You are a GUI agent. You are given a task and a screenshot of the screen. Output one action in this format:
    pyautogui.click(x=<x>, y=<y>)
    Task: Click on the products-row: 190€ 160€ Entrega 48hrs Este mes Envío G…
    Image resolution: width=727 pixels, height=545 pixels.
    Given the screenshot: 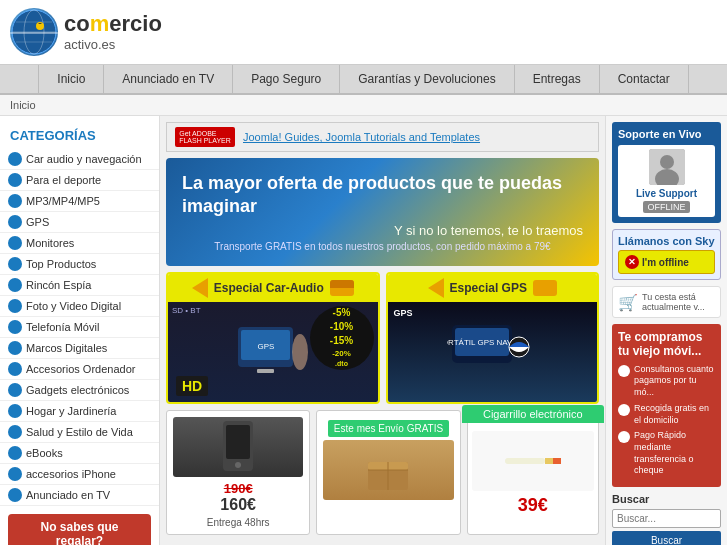 What is the action you would take?
    pyautogui.click(x=382, y=472)
    